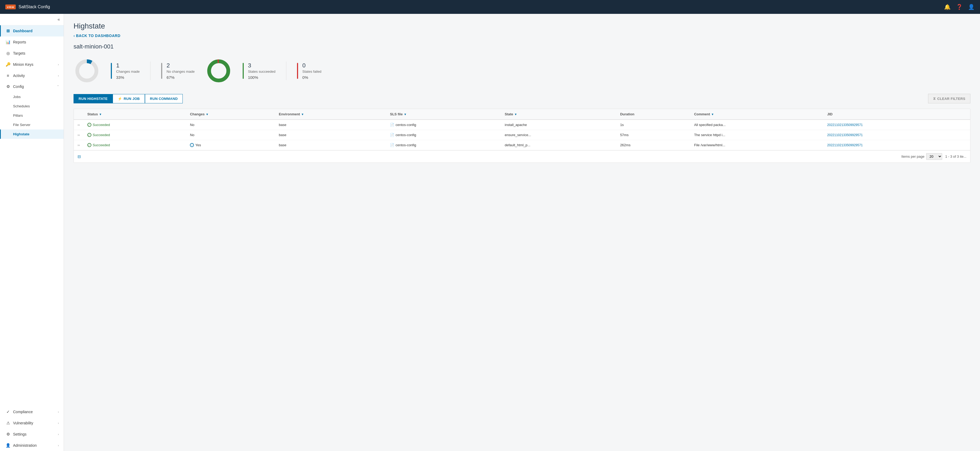  What do you see at coordinates (654, 145) in the screenshot?
I see `duration-cell: 262ms` at bounding box center [654, 145].